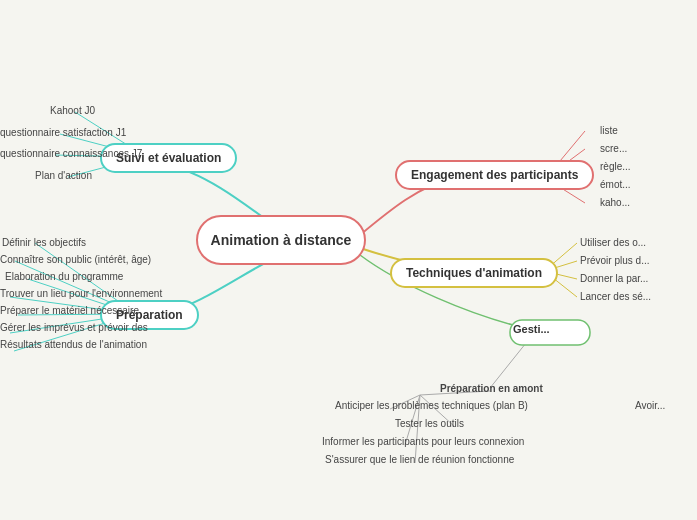 The image size is (697, 520). Describe the element at coordinates (474, 273) in the screenshot. I see `techniques-node: Techniques d'animation` at that location.